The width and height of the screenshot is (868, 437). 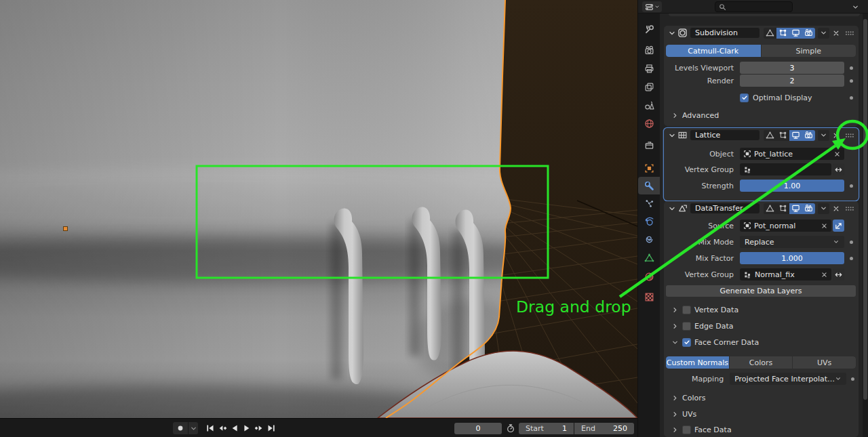 I want to click on auto-keyframe-button, so click(x=180, y=428).